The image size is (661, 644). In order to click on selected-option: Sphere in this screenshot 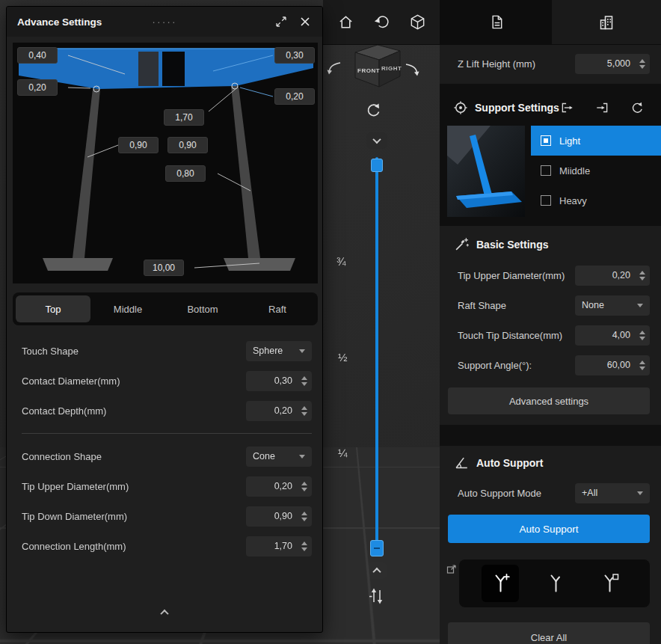, I will do `click(268, 351)`.